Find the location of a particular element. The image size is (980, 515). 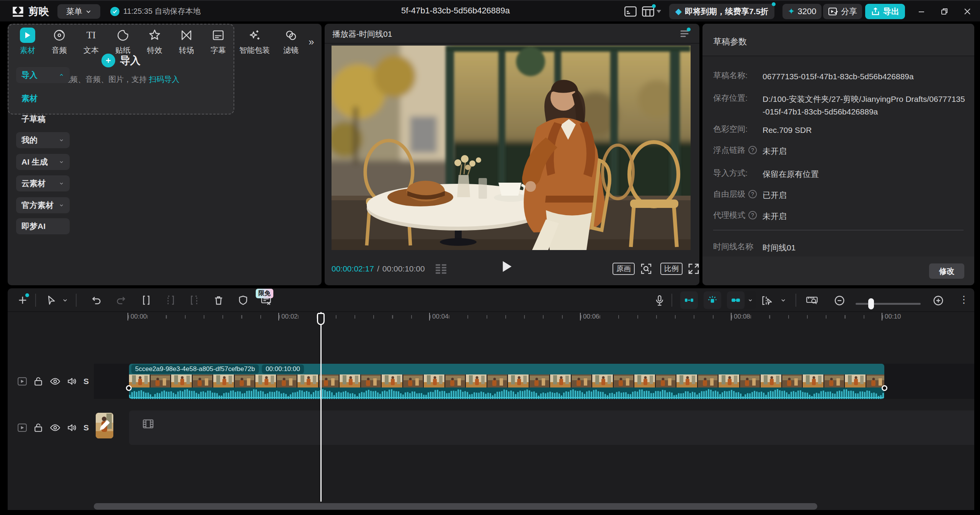

ratio-button: 比例 is located at coordinates (671, 269).